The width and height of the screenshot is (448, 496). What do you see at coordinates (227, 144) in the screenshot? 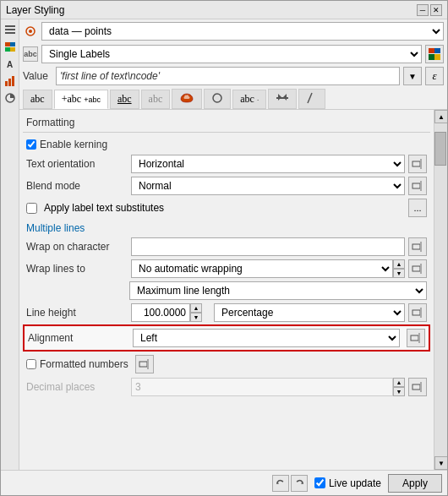
I see `enable-kerning-row: Enable kerning` at bounding box center [227, 144].